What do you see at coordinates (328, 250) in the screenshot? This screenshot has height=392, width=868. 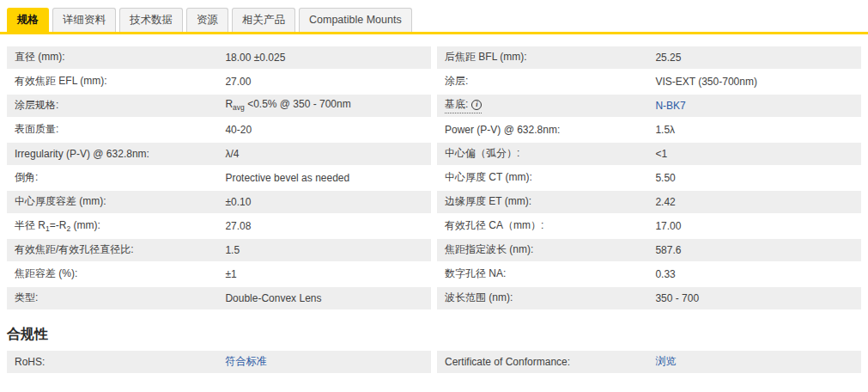 I see `spec-value: 1.5` at bounding box center [328, 250].